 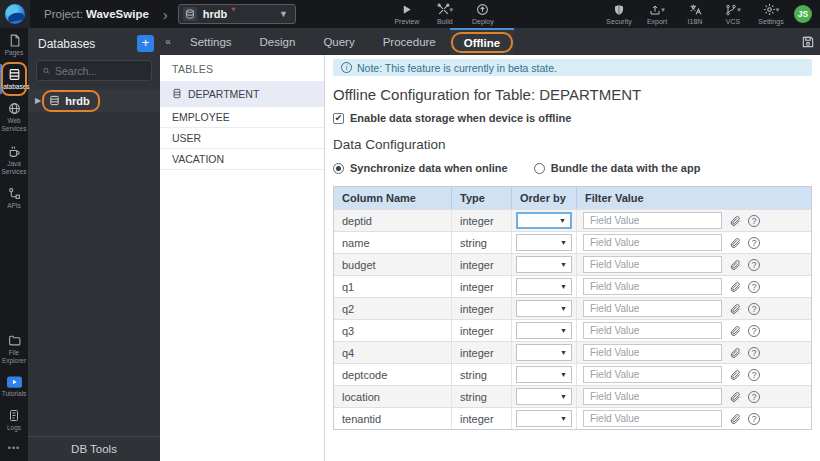 I want to click on column-config-row: name string ▼, so click(x=572, y=242).